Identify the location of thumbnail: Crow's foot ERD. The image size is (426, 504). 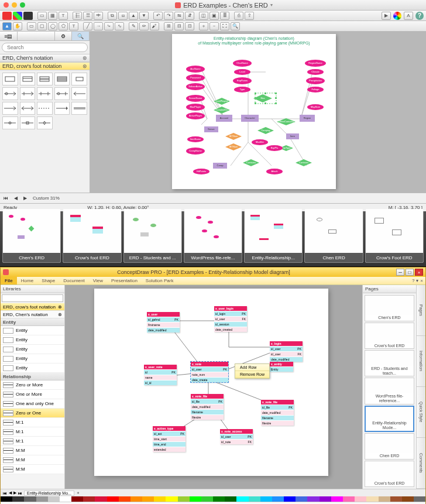
(92, 235).